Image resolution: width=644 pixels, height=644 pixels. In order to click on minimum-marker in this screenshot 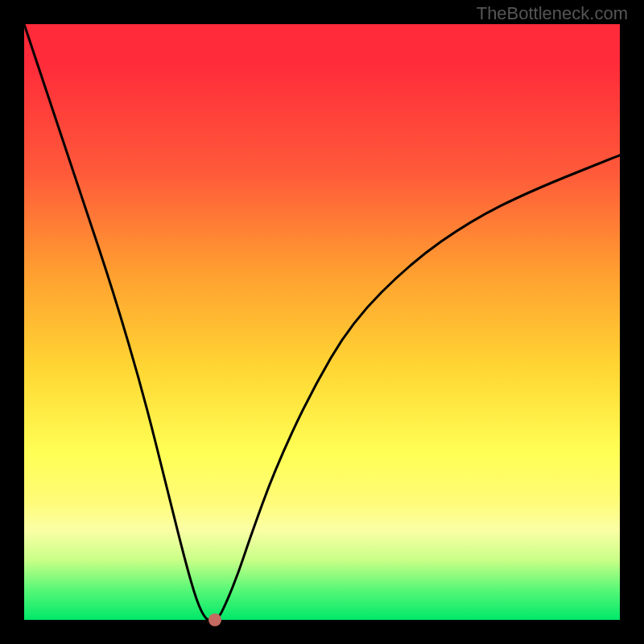, I will do `click(215, 620)`.